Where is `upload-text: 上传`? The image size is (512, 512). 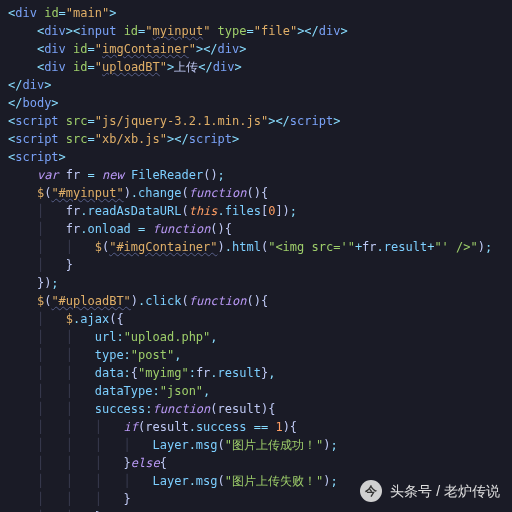
upload-text: 上传 is located at coordinates (186, 67).